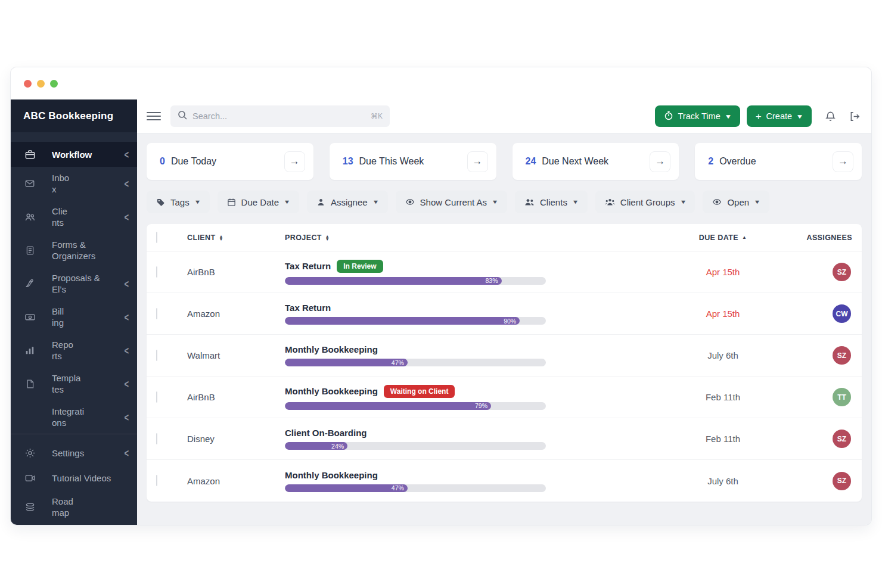 This screenshot has width=882, height=588. Describe the element at coordinates (415, 321) in the screenshot. I see `progress-bar: 90%` at that location.